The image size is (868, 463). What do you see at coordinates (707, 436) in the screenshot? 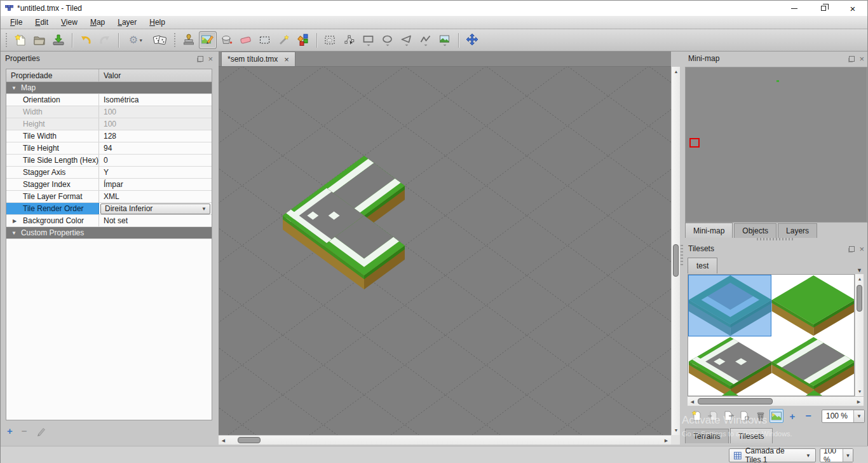
I see `tab-terrains: Terrains` at bounding box center [707, 436].